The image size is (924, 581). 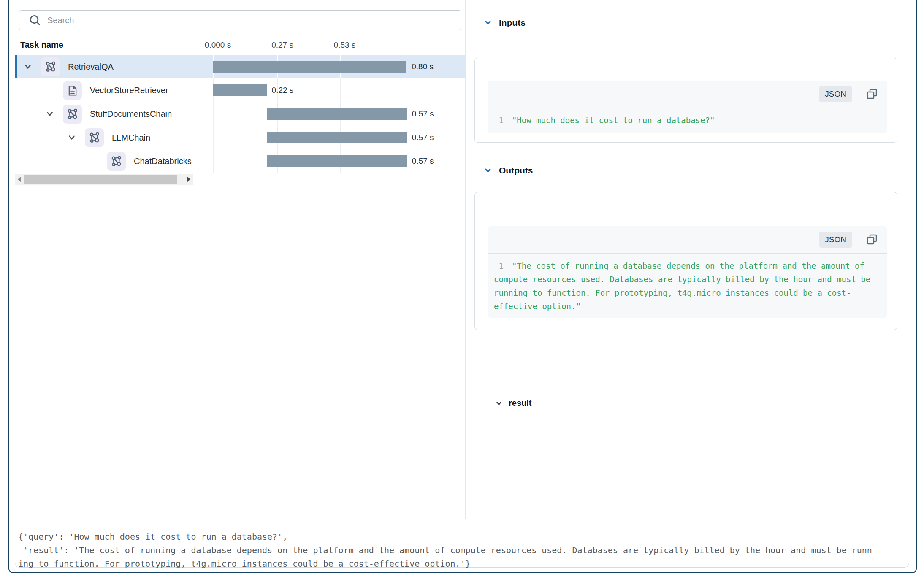 I want to click on duration-label: 0.80 s, so click(x=423, y=67).